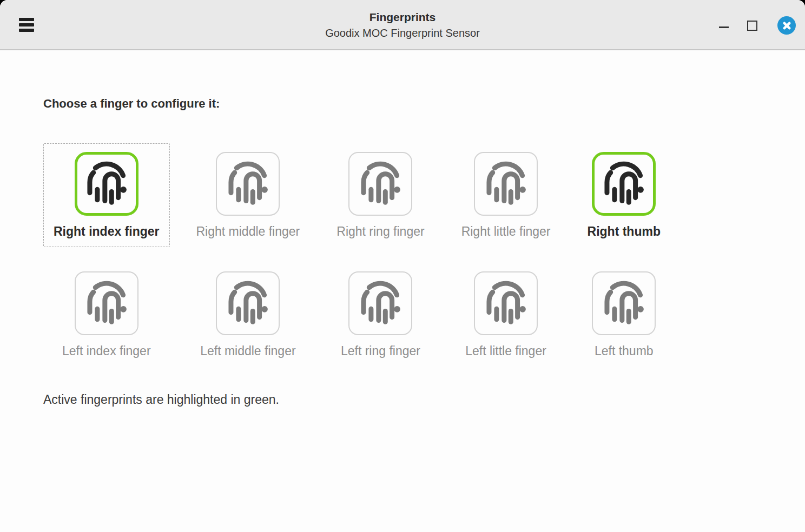  What do you see at coordinates (624, 315) in the screenshot?
I see `finger-item: Left thumb` at bounding box center [624, 315].